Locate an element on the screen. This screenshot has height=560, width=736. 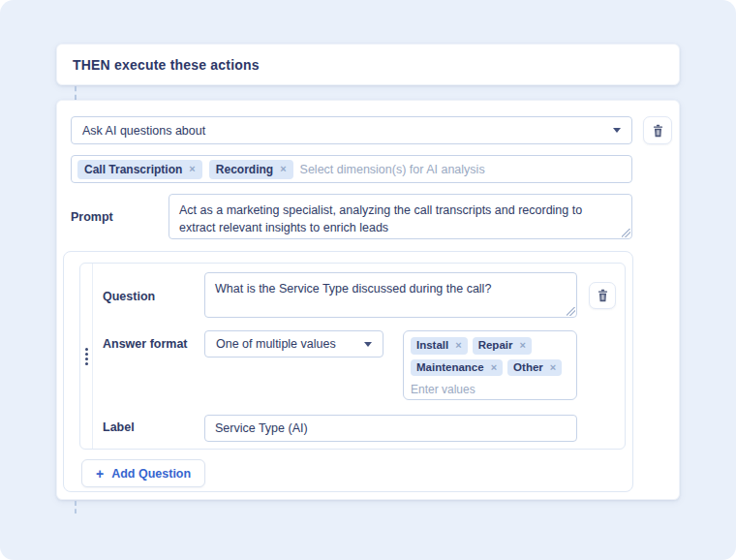
drag-strip is located at coordinates (87, 357).